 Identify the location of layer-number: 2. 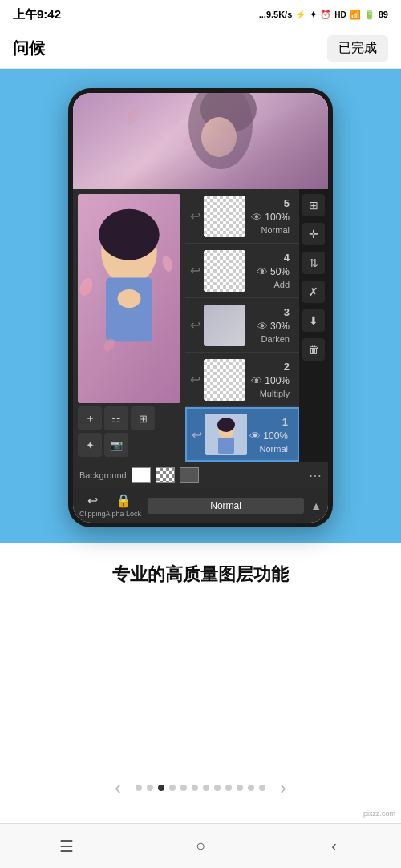
(287, 367).